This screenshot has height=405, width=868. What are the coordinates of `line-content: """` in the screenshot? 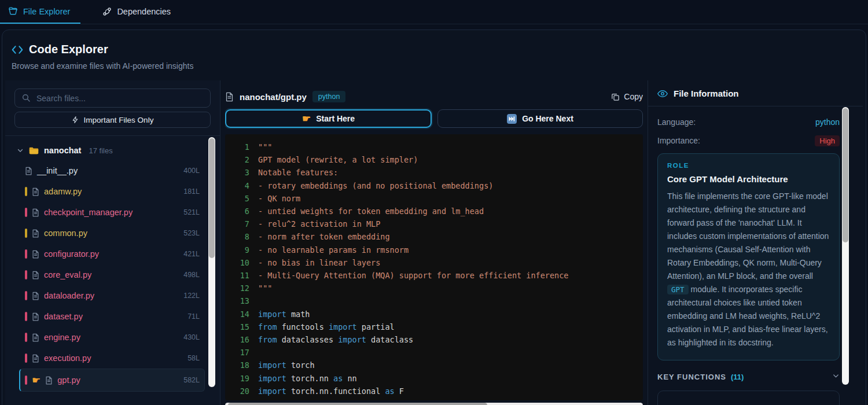 It's located at (265, 288).